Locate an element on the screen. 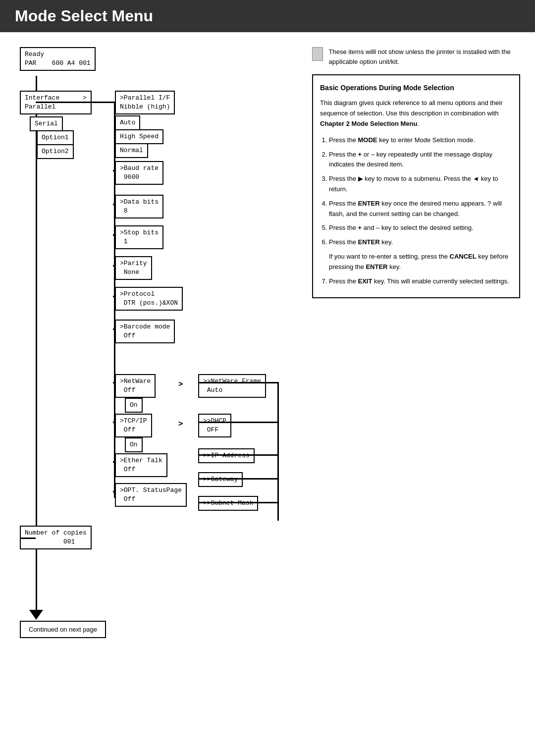 The image size is (535, 756). step-6-extra: If you want to re-enter a setting, press… is located at coordinates (421, 262).